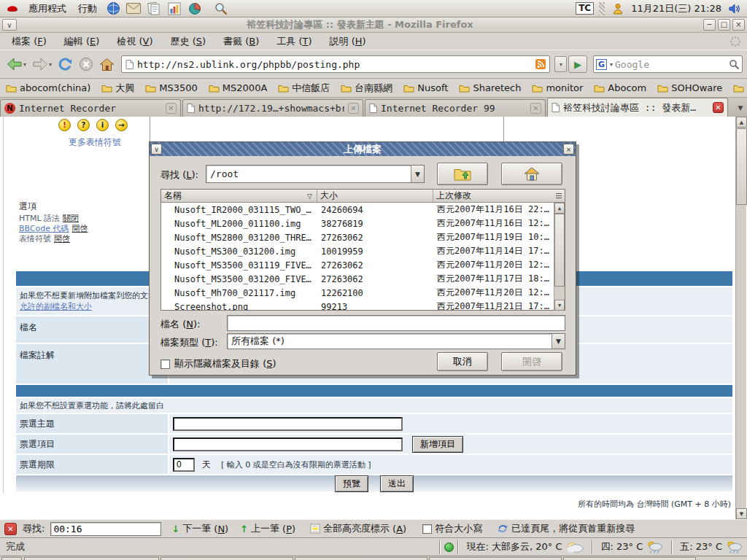 This screenshot has height=560, width=747. I want to click on menu-bookmarks: 書籤 B, so click(241, 42).